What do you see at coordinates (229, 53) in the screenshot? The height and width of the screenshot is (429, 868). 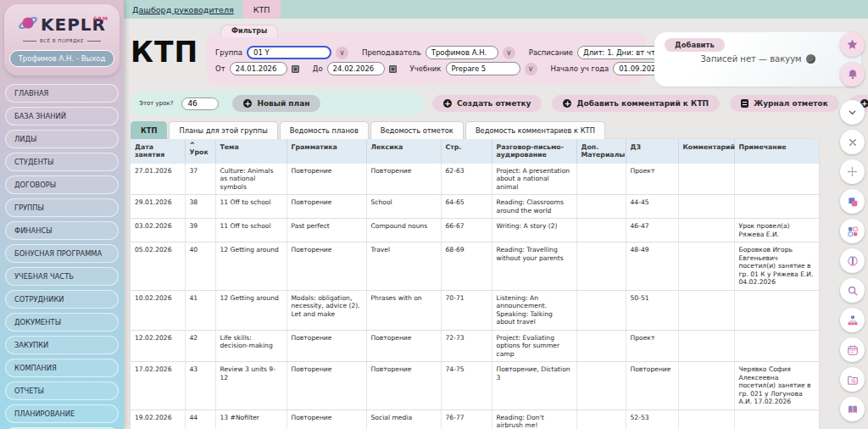 I see `group-label: Группа` at bounding box center [229, 53].